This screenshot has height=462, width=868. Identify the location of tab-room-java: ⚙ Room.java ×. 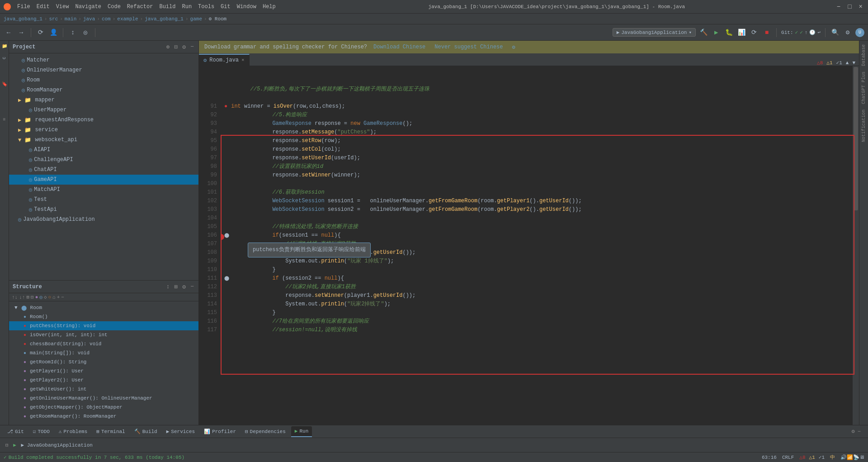
(224, 60).